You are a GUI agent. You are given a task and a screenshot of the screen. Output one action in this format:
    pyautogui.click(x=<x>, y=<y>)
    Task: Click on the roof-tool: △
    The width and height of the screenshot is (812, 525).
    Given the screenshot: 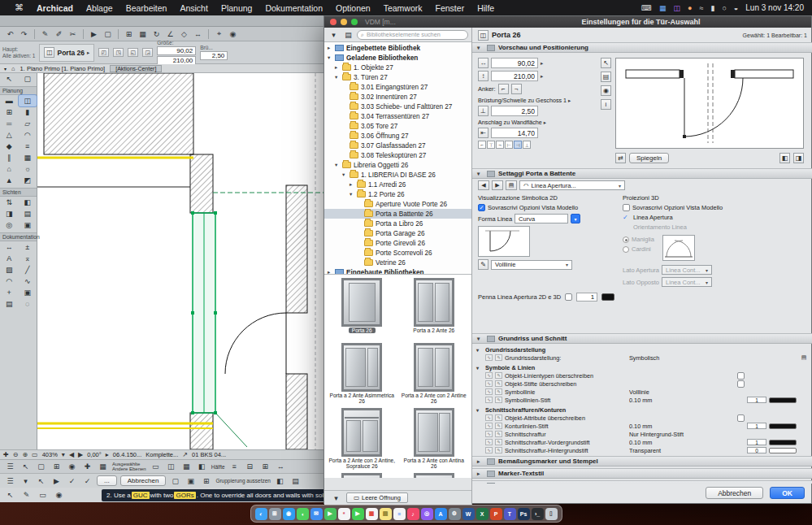 What is the action you would take?
    pyautogui.click(x=10, y=135)
    